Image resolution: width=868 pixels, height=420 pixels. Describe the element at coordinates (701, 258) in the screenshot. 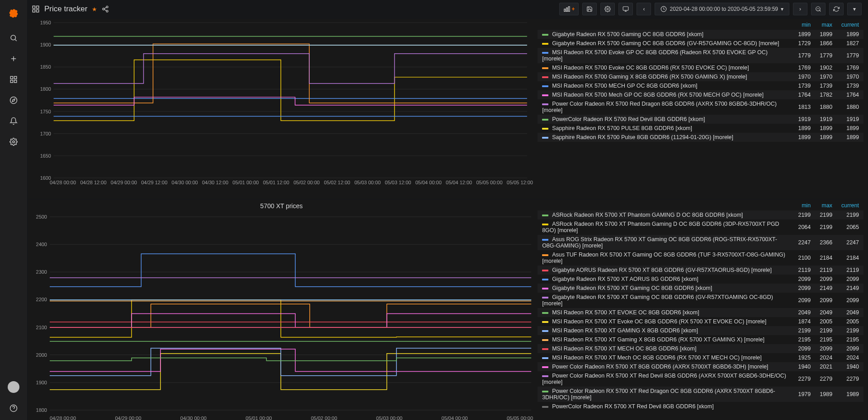

I see `legend-row: Asus TUF Radeon RX 5700 XT Gaming OC 8GB…` at that location.